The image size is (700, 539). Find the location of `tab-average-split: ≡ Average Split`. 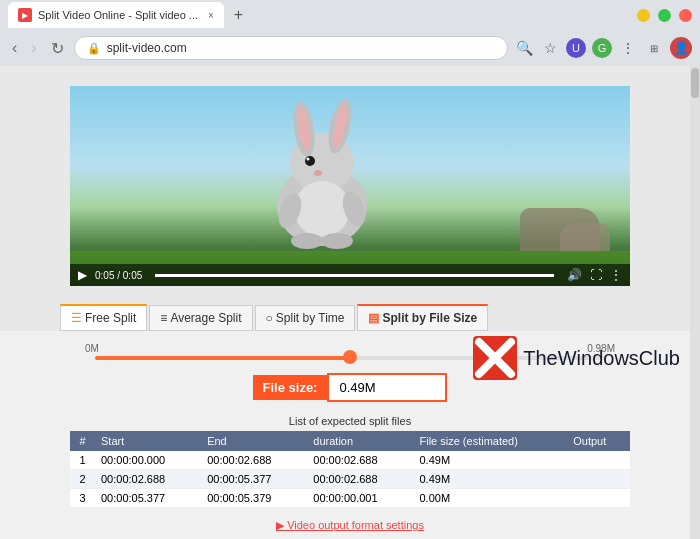

tab-average-split: ≡ Average Split is located at coordinates (200, 318).